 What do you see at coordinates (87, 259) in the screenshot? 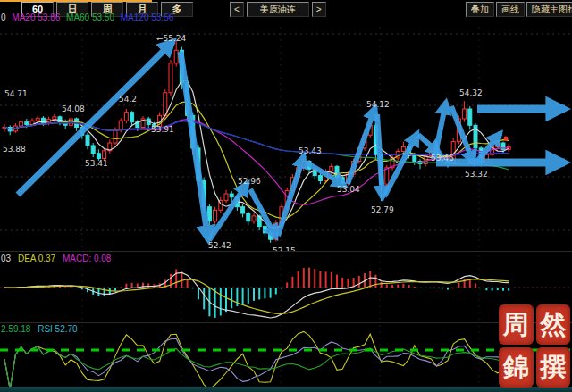
I see `macd-value: MACD: 0.08` at bounding box center [87, 259].